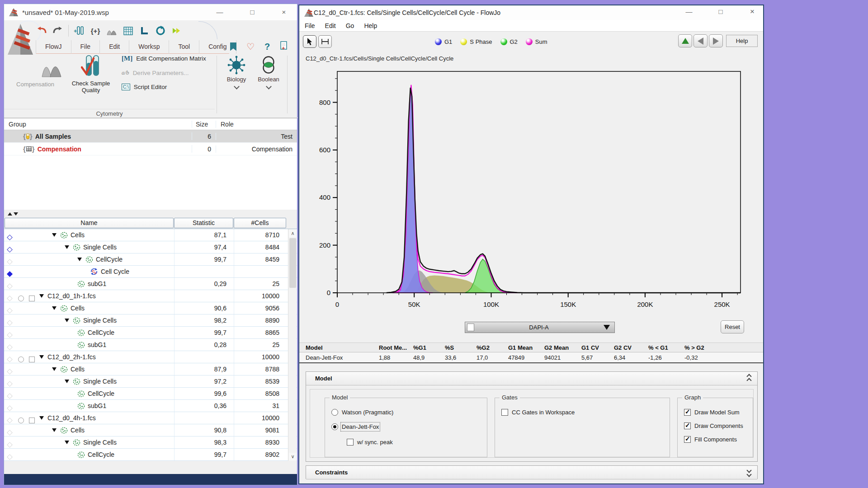 The image size is (868, 488). Describe the element at coordinates (293, 456) in the screenshot. I see `scroll-down-icon: ∨` at that location.